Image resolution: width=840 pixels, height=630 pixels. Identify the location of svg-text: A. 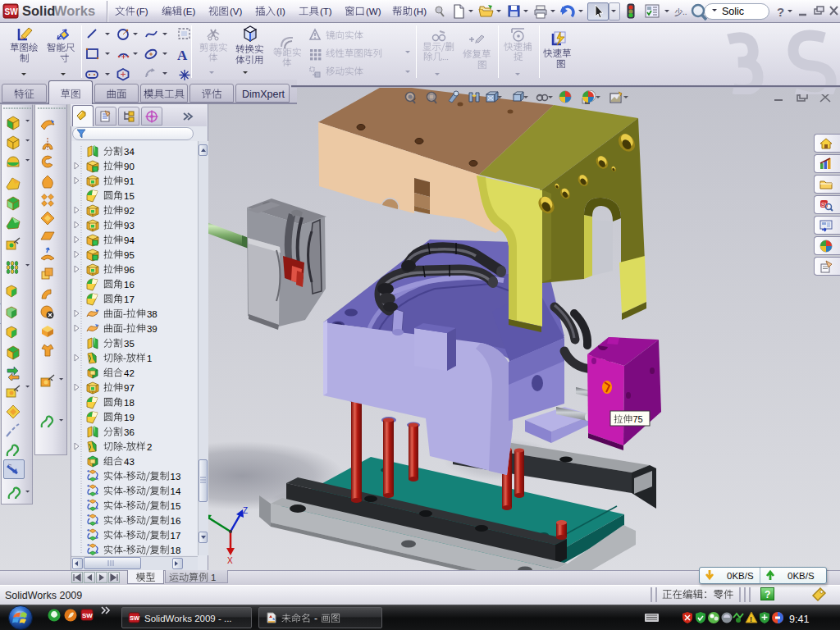
(182, 54).